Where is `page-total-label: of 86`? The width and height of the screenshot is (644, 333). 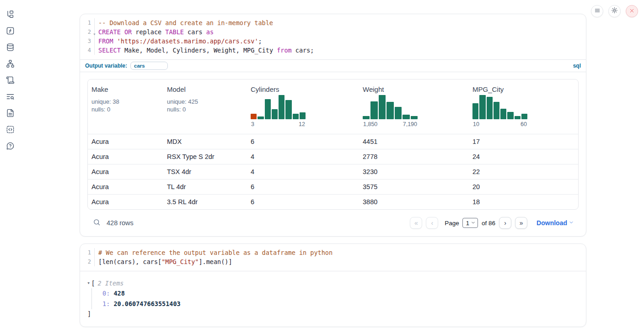 page-total-label: of 86 is located at coordinates (488, 223).